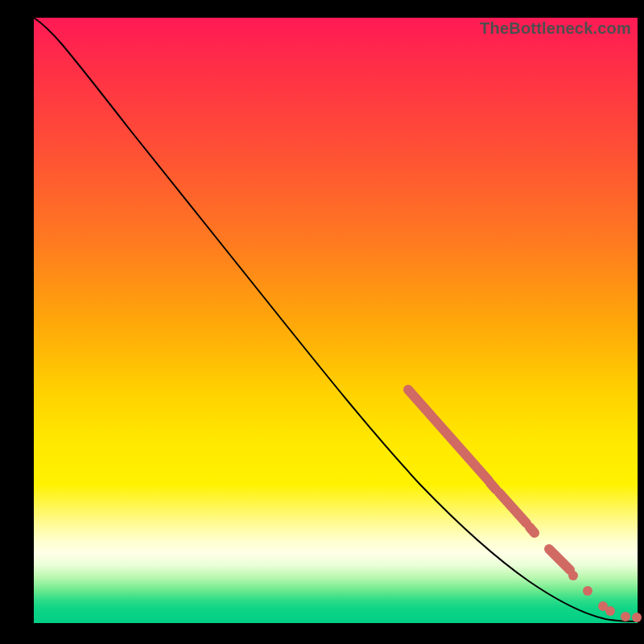 The image size is (644, 644). What do you see at coordinates (489, 480) in the screenshot?
I see `highlight-segments` at bounding box center [489, 480].